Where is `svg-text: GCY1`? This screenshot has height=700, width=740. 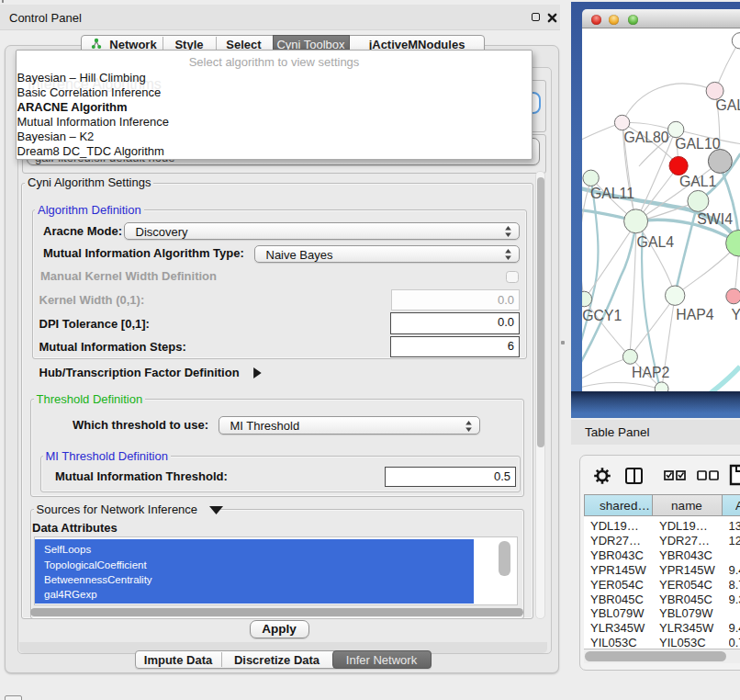 svg-text: GCY1 is located at coordinates (602, 316).